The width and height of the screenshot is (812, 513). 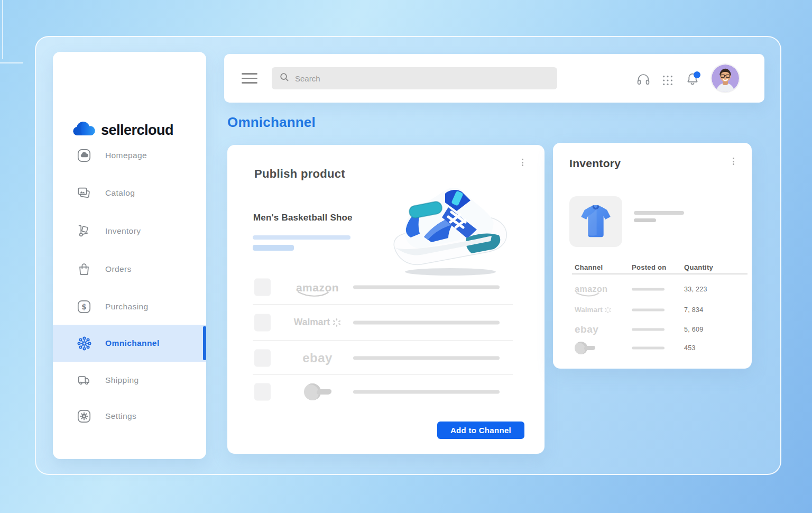 I want to click on sidebar-item-label: Orders, so click(x=118, y=269).